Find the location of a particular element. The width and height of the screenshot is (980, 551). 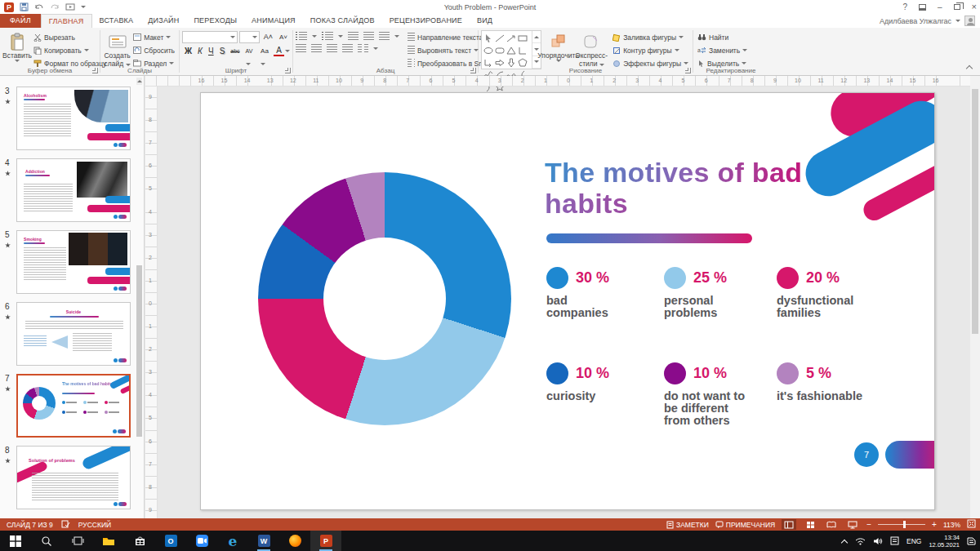

strikethrough-button: abc is located at coordinates (235, 51).